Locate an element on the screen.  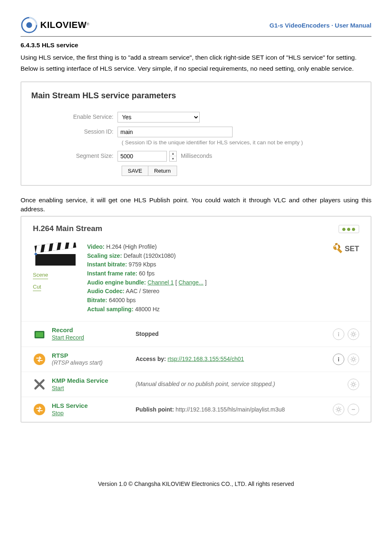
minus-icon is located at coordinates (353, 409).